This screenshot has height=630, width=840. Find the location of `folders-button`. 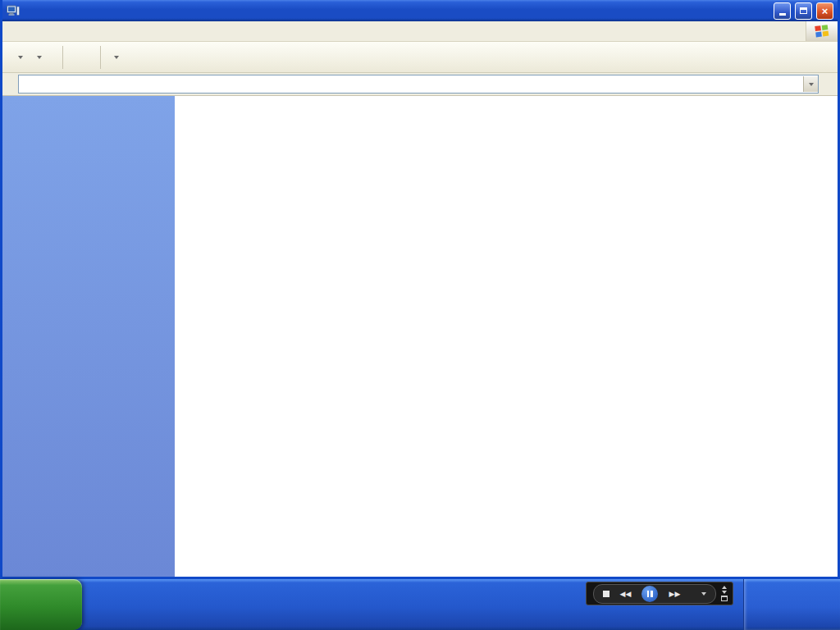

folders-button is located at coordinates (89, 57).